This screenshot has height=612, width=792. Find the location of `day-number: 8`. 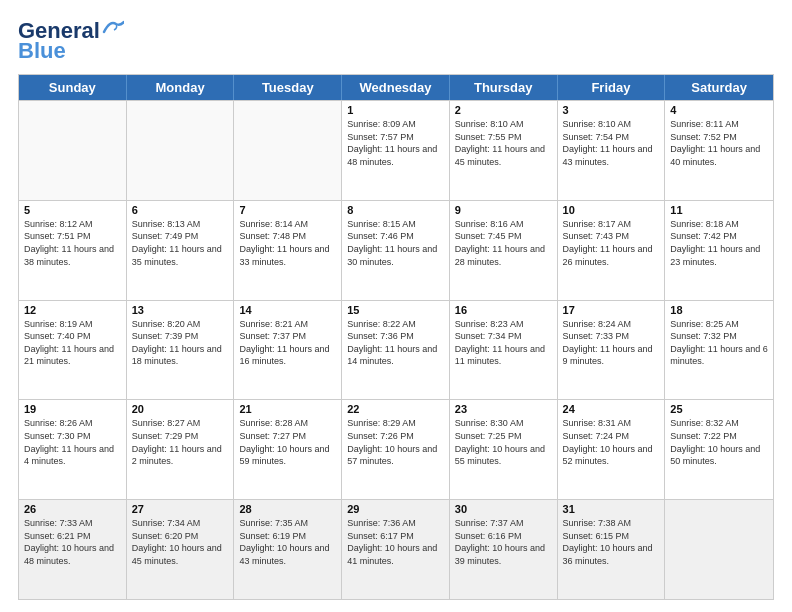

day-number: 8 is located at coordinates (396, 210).